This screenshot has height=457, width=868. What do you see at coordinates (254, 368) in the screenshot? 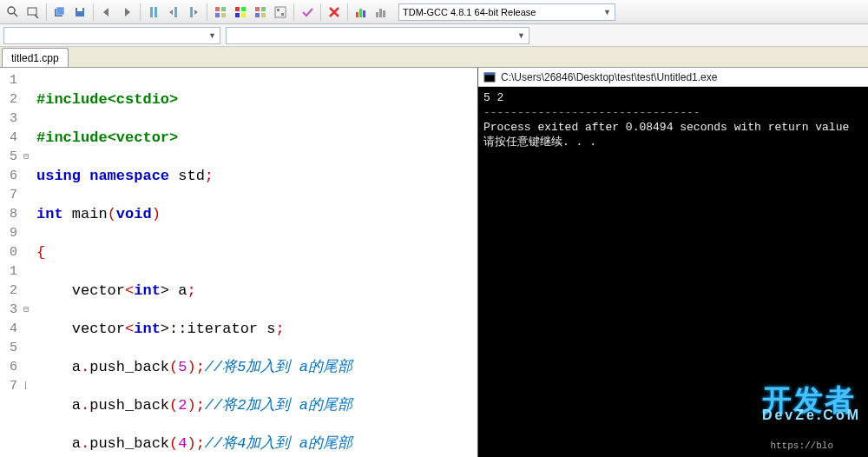
I see `code-line: a.push_back(5);//将5加入到 a的尾部` at bounding box center [254, 368].